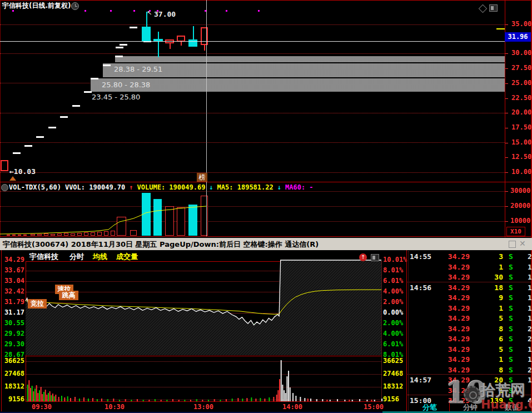 Image resolution: width=532 pixels, height=413 pixels. I want to click on volume-scale-label: X10, so click(516, 231).